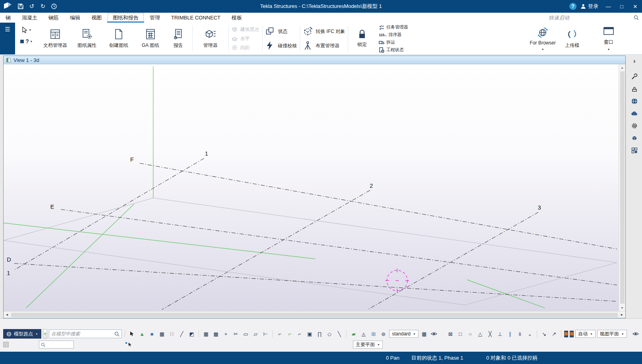  Describe the element at coordinates (82, 334) in the screenshot. I see `model-search-input` at that location.